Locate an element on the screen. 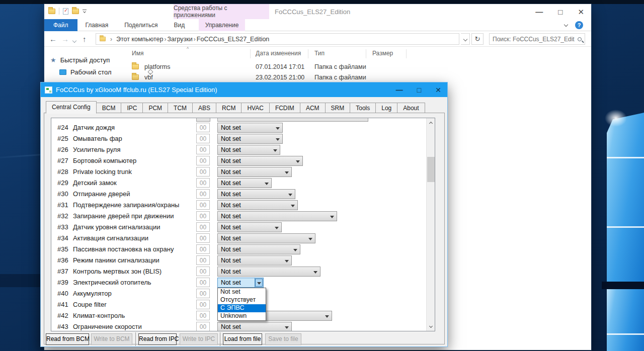  breadcrumb-item: Этот компьютер is located at coordinates (140, 39).